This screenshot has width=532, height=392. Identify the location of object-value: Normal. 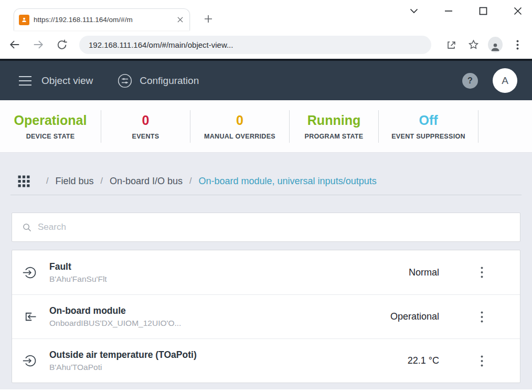
(424, 273).